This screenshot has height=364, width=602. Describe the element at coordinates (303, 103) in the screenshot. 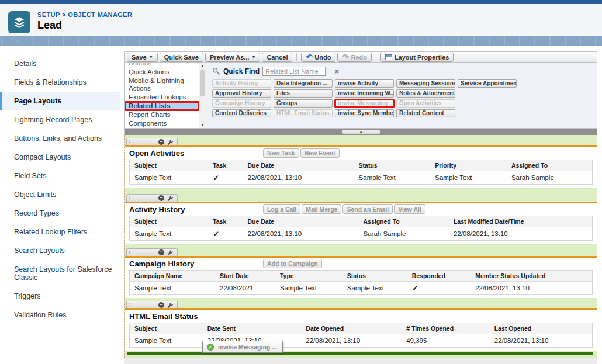

I see `palette-item-groups: Groups` at that location.